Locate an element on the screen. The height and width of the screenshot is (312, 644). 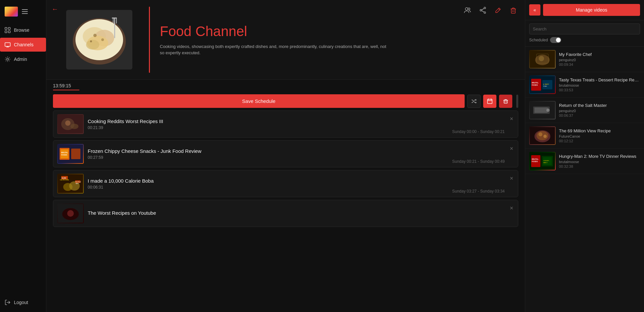
food-plate-image is located at coordinates (99, 40).